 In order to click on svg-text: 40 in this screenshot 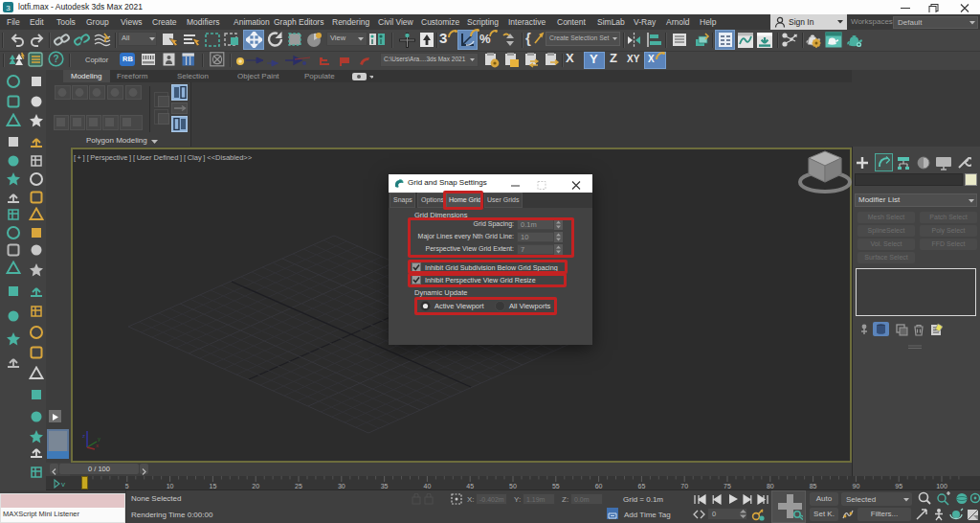, I will do `click(428, 487)`.